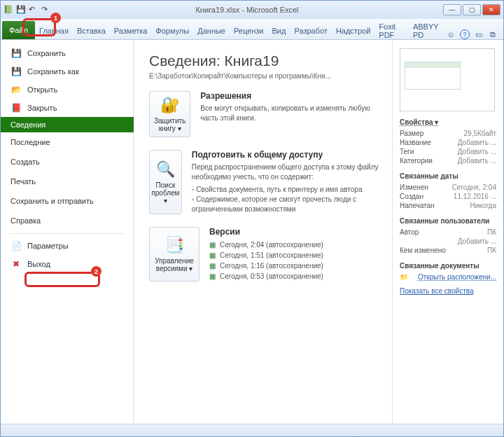 This screenshot has height=437, width=504. I want to click on show-all-props-link: Показать все свойства, so click(448, 291).